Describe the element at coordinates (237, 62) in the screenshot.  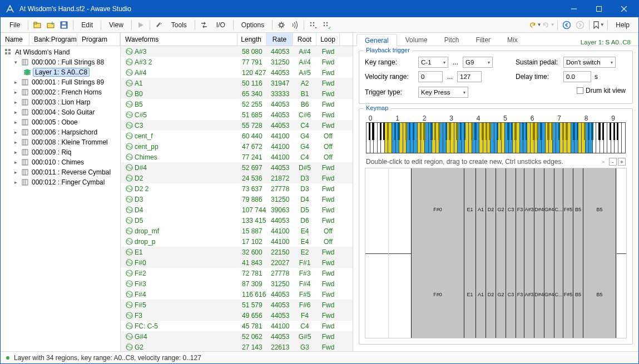
I see `waveform-row: A#3 277 79131250A#4Fwd` at that location.